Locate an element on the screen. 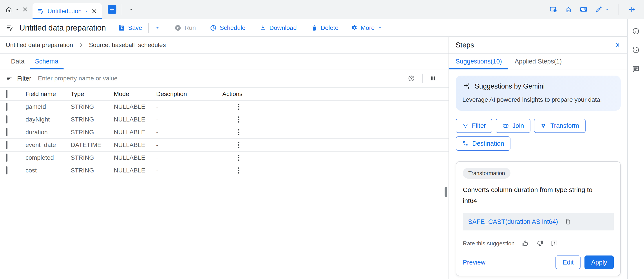  suggestion-code-block: SAFE_CAST(duration AS int64) is located at coordinates (538, 222).